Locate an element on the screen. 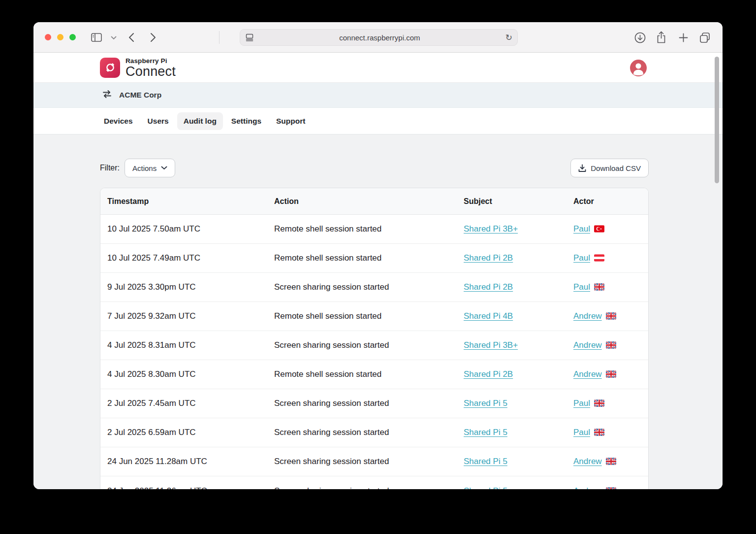 The width and height of the screenshot is (756, 534). table-row: 9 Jul 2025 3.30pm UTC Screen sharing ses… is located at coordinates (374, 288).